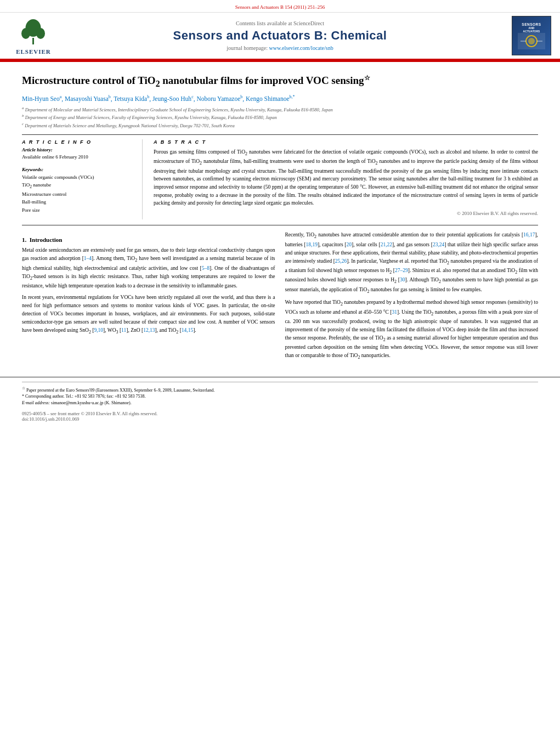 The width and height of the screenshot is (560, 741). What do you see at coordinates (78, 150) in the screenshot?
I see `history-heading: Article history:` at bounding box center [78, 150].